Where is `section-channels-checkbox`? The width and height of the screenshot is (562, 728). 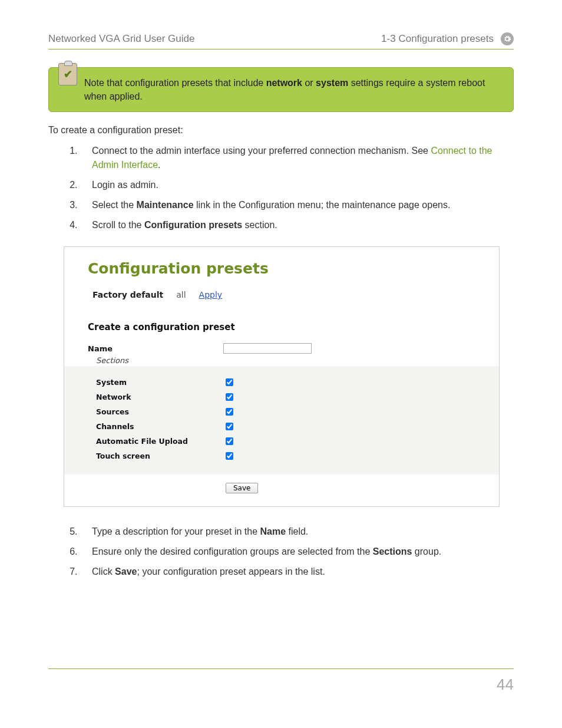
section-channels-checkbox is located at coordinates (230, 427).